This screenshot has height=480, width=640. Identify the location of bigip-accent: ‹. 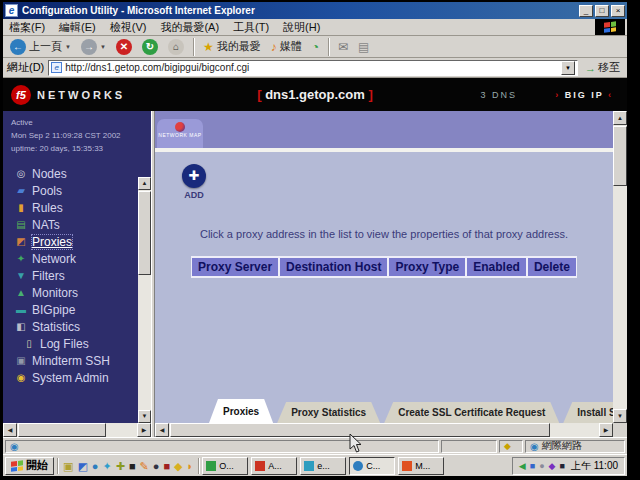
(610, 95).